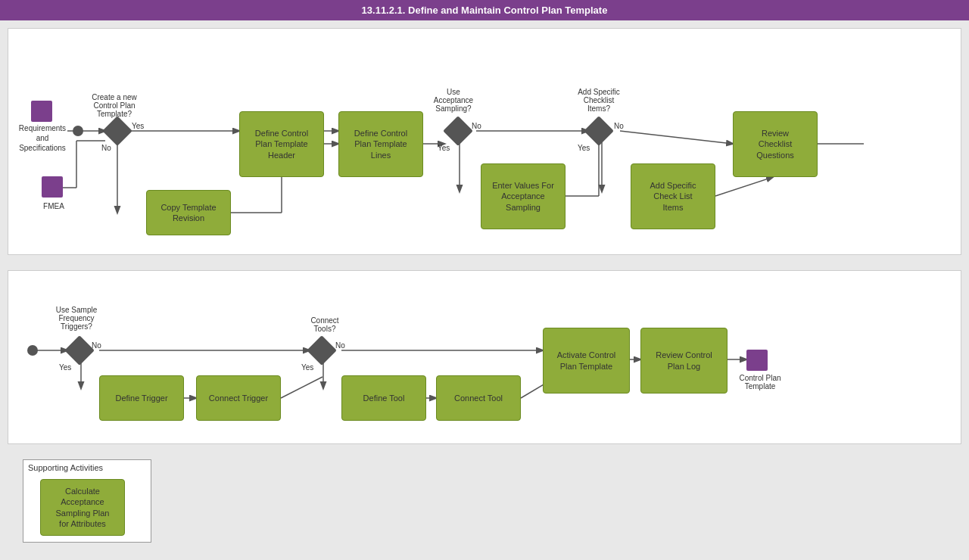  Describe the element at coordinates (87, 501) in the screenshot. I see `supporting-activities-box: Supporting Activities CalculateAcceptanc…` at that location.